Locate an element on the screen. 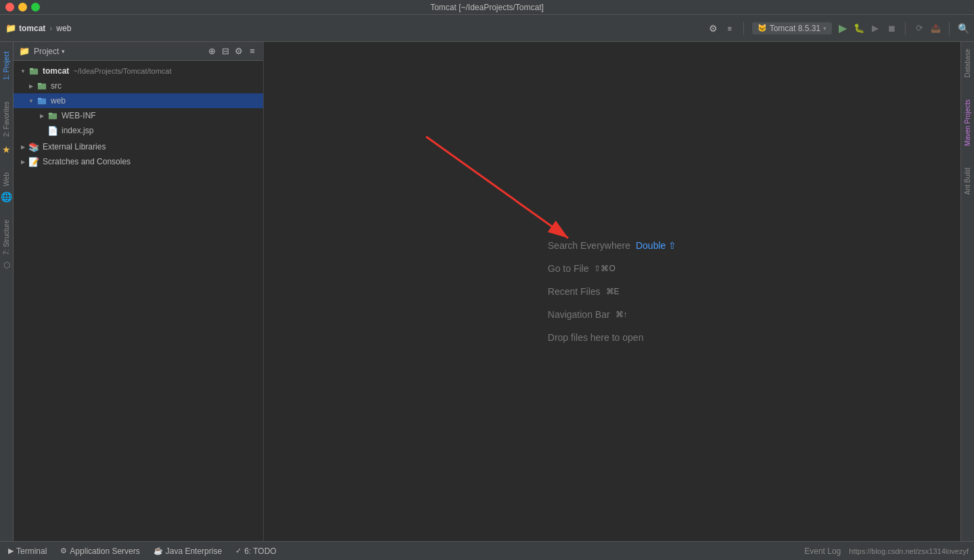 The image size is (974, 560). todo-label: 6: TODO is located at coordinates (260, 551).